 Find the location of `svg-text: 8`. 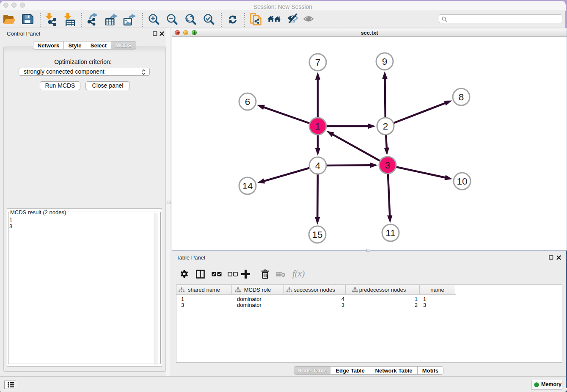

svg-text: 8 is located at coordinates (461, 97).